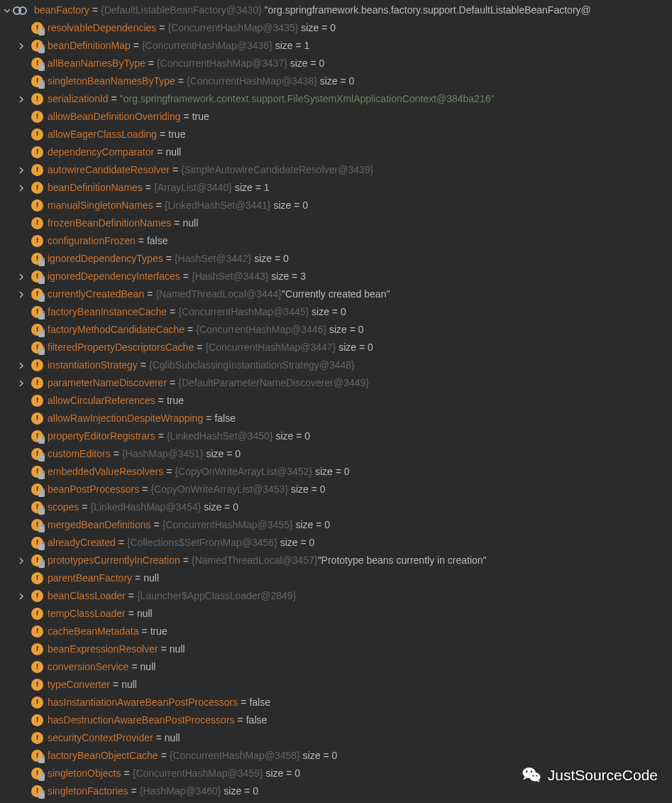 The width and height of the screenshot is (672, 803). Describe the element at coordinates (92, 365) in the screenshot. I see `field-name: instantiationStrategy` at that location.